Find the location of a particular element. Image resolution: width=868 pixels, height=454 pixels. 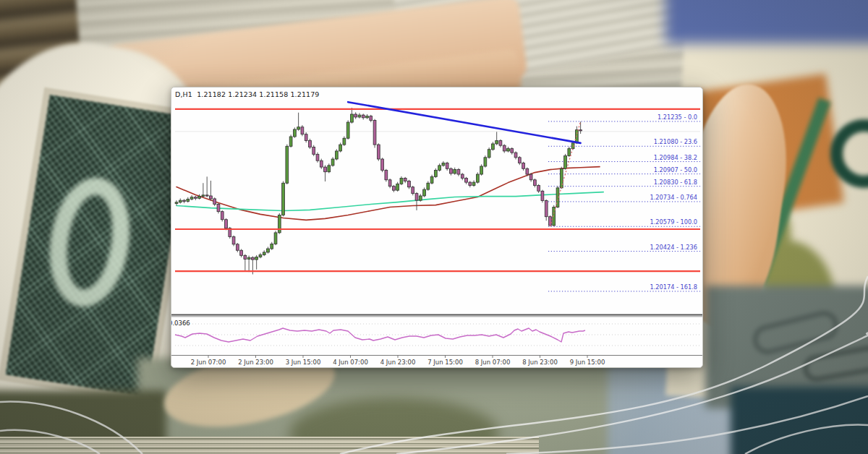

time-axis-label: 4 Jun 07:00 is located at coordinates (350, 362).